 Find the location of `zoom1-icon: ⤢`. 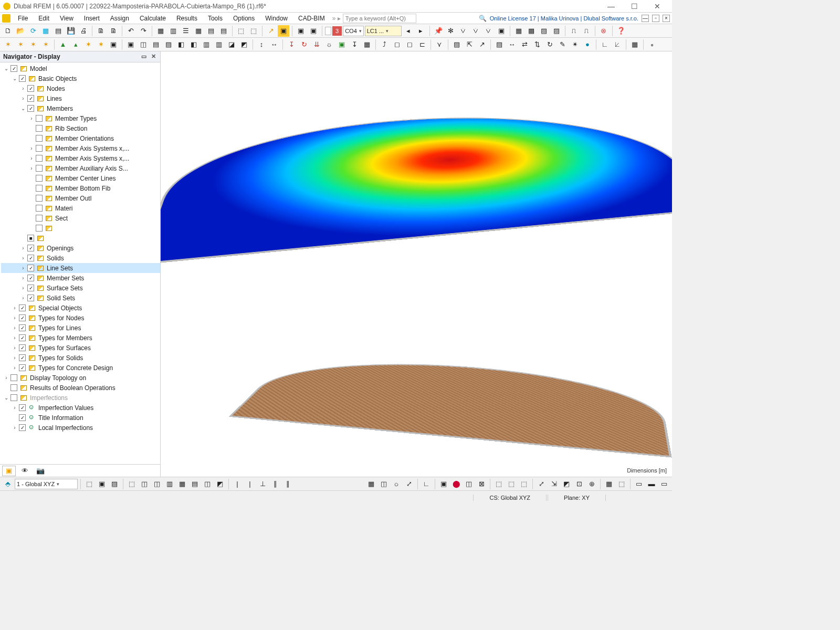

zoom1-icon: ⤢ is located at coordinates (541, 484).